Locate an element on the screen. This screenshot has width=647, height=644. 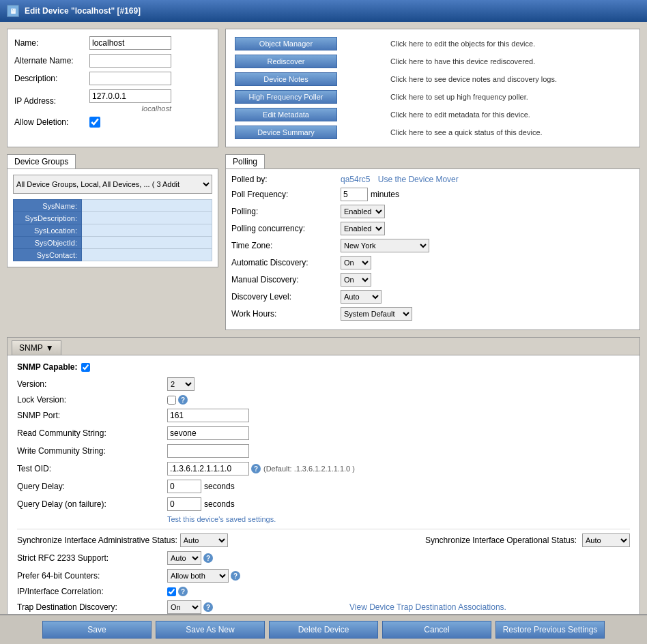
manual-discovery-select: OnOff is located at coordinates (356, 280).